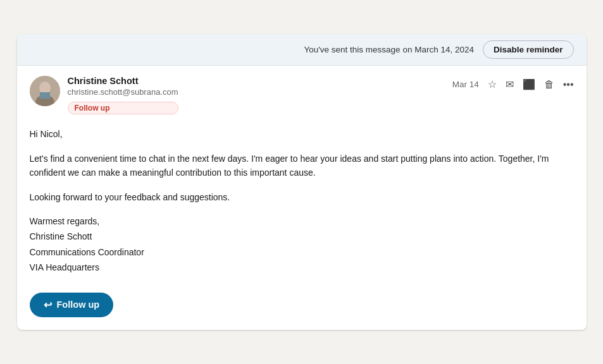  Describe the element at coordinates (389, 49) in the screenshot. I see `reminder-text: You've sent this message on March 14, 20…` at that location.